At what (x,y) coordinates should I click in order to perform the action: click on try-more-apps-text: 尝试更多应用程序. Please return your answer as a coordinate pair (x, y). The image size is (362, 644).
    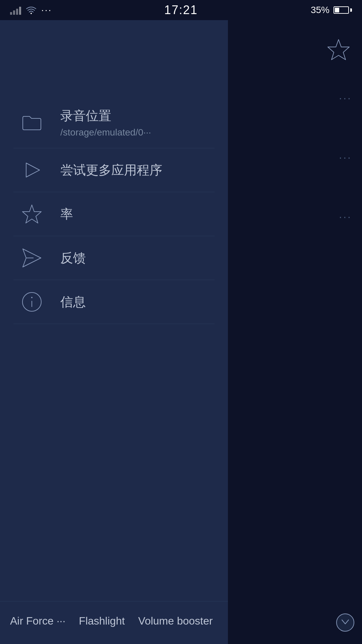
    Looking at the image, I should click on (111, 170).